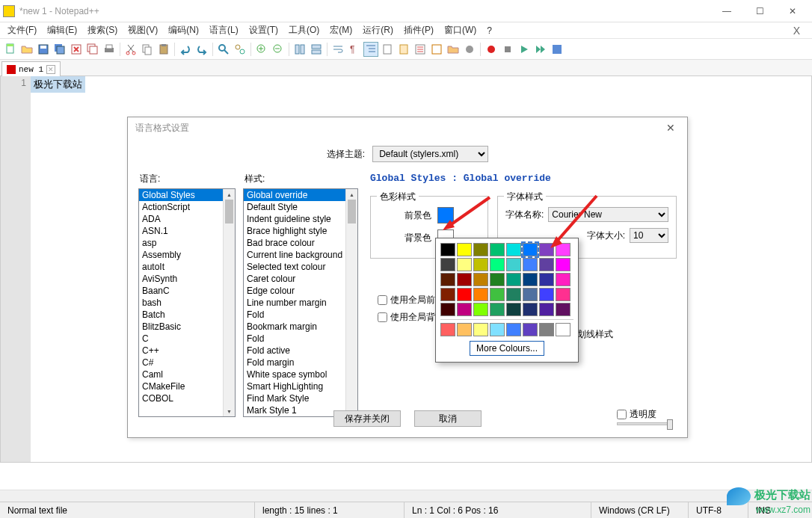  Describe the element at coordinates (181, 243) in the screenshot. I see `language-item: asp` at that location.